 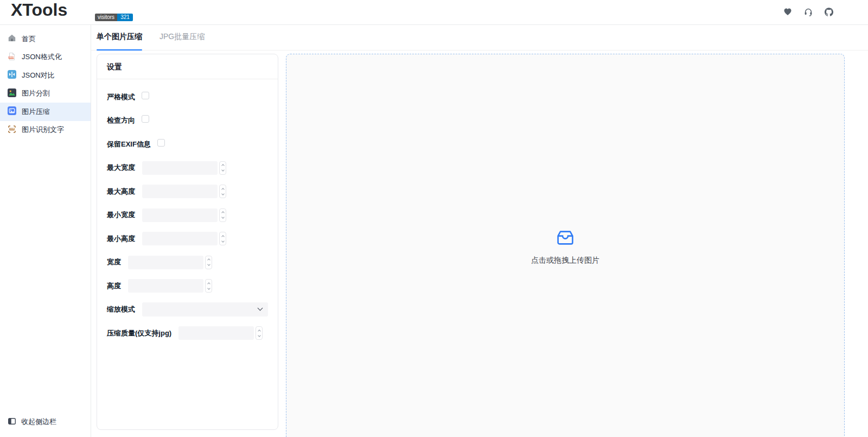 What do you see at coordinates (216, 333) in the screenshot?
I see `quality-input` at bounding box center [216, 333].